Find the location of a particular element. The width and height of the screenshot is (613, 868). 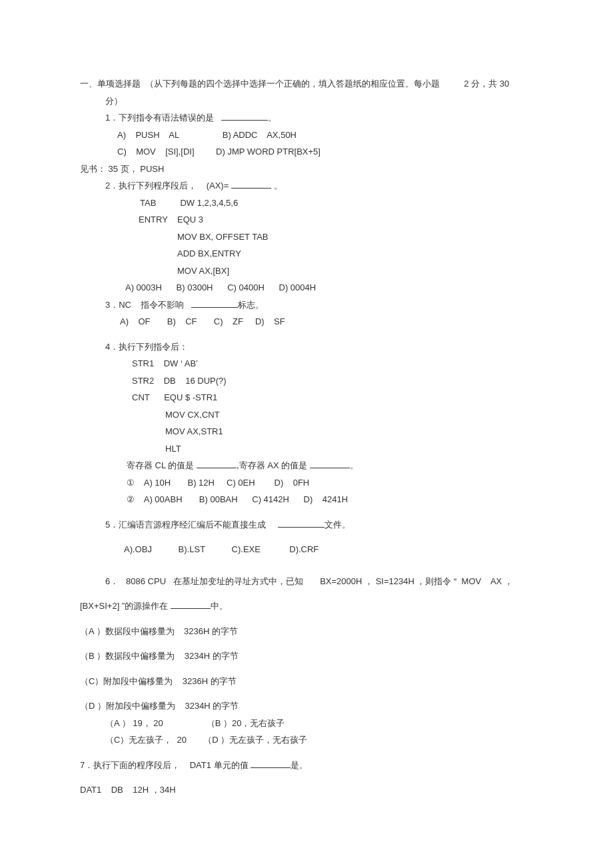

q1-opt-a: A) PUSH AL is located at coordinates (148, 135).